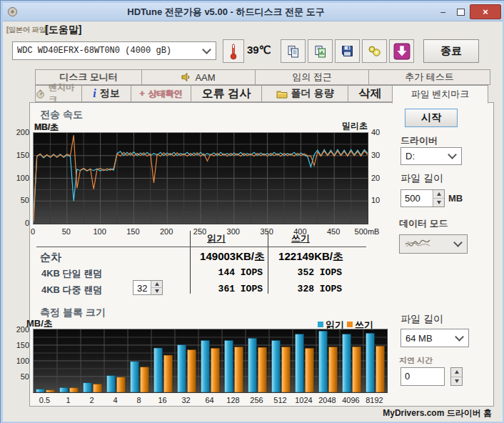  Describe the element at coordinates (19, 132) in the screenshot. I see `transfer-ytick-left-200: 200` at that location.